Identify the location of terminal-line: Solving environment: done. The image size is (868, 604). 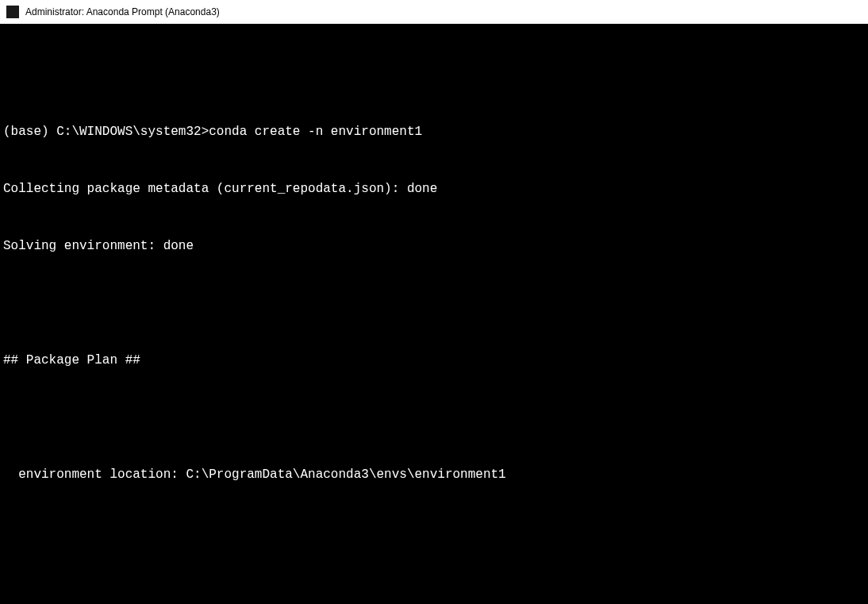
(434, 246).